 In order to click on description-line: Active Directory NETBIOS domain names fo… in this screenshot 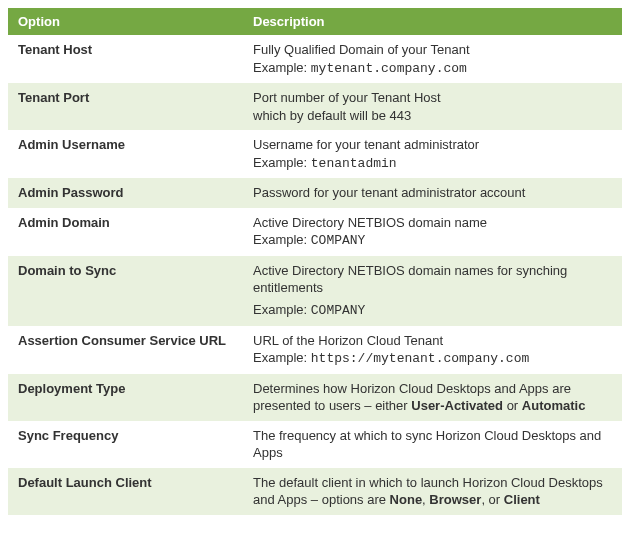, I will do `click(432, 280)`.